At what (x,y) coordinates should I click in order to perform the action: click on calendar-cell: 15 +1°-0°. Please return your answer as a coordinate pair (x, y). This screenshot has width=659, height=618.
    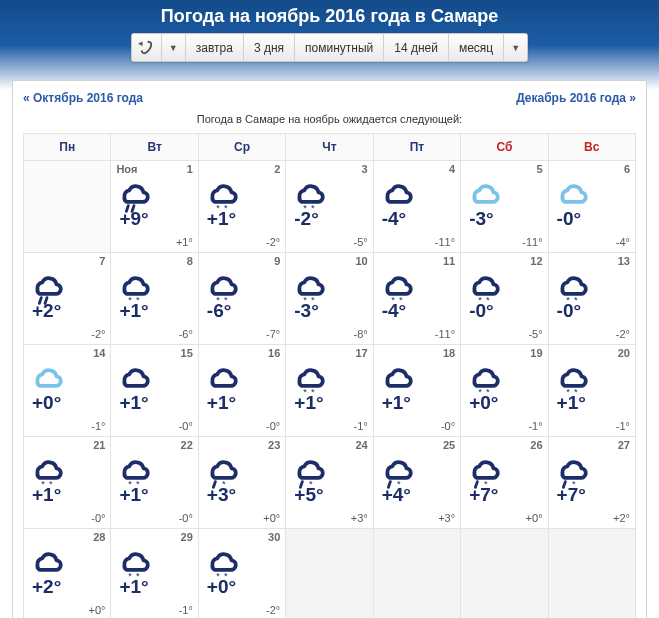
    Looking at the image, I should click on (154, 391).